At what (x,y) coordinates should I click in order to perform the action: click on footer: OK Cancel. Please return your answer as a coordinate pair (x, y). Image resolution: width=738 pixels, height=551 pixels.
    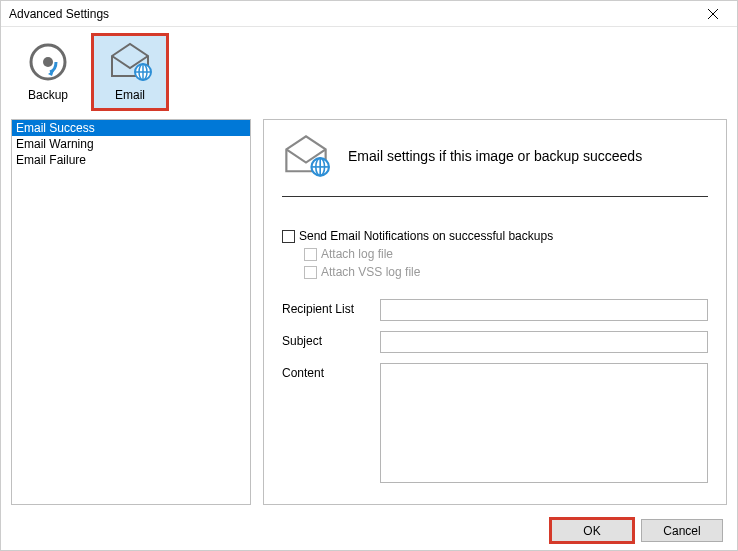
    Looking at the image, I should click on (369, 532).